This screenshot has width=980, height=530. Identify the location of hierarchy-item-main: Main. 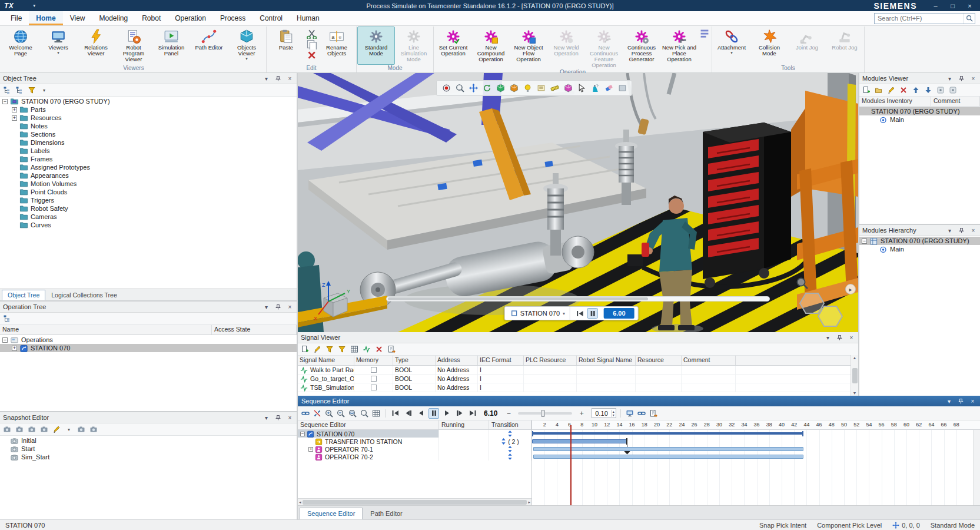
(919, 249).